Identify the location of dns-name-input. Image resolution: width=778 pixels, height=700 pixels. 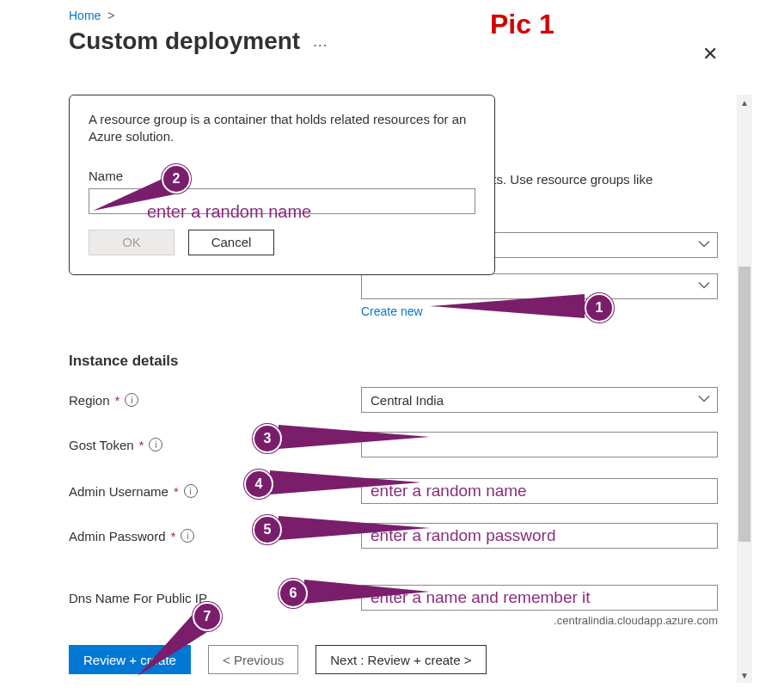
(540, 598).